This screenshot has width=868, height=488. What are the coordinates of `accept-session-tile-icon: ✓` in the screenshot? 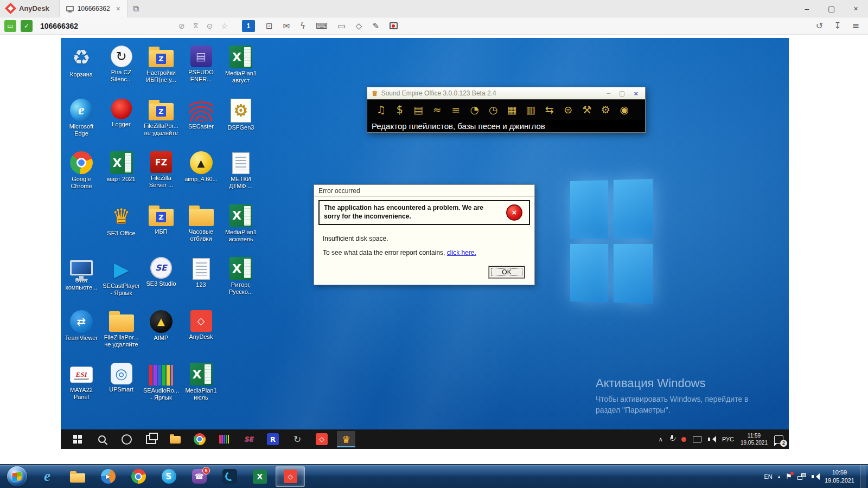 It's located at (27, 26).